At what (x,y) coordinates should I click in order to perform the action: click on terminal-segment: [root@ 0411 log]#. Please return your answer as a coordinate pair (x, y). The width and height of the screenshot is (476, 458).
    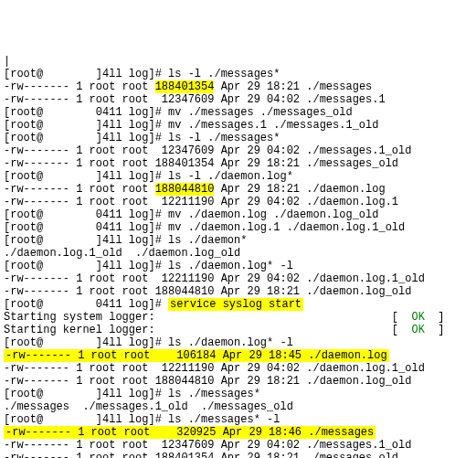
    Looking at the image, I should click on (86, 304).